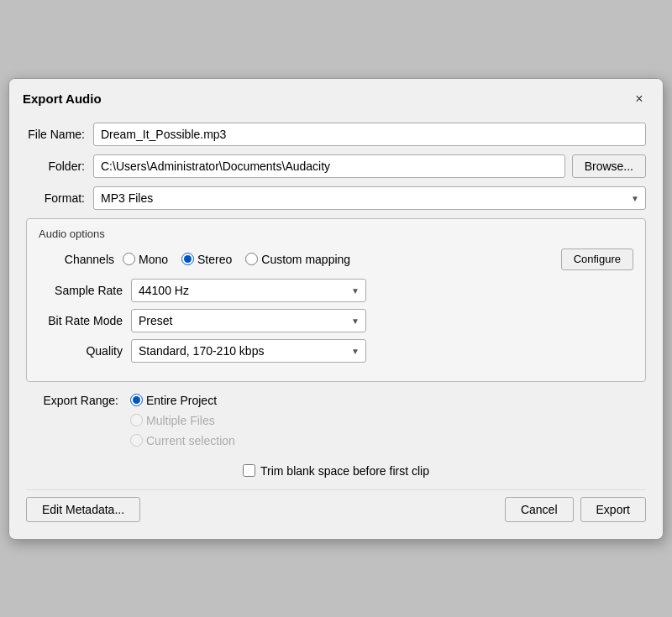 Image resolution: width=672 pixels, height=617 pixels. I want to click on title-bar: Export Audio ×, so click(336, 97).